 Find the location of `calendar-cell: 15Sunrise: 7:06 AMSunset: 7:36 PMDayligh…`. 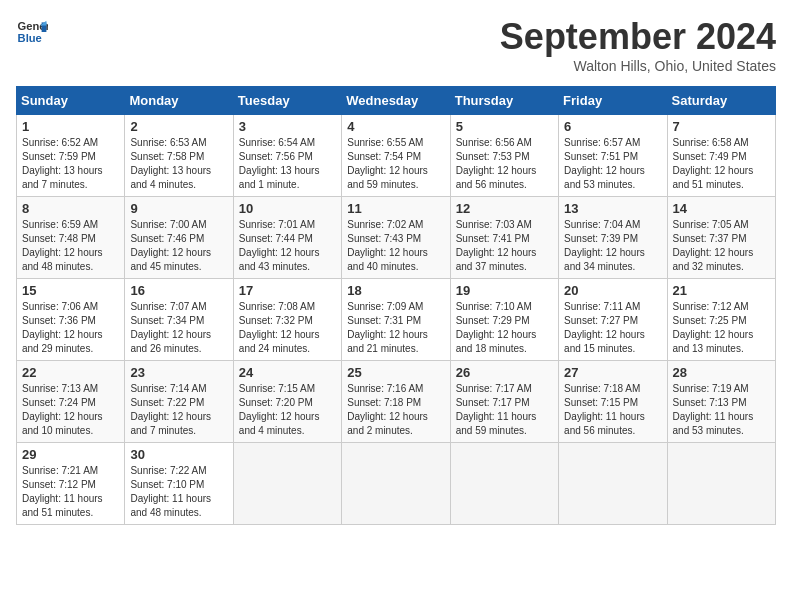

calendar-cell: 15Sunrise: 7:06 AMSunset: 7:36 PMDayligh… is located at coordinates (71, 320).